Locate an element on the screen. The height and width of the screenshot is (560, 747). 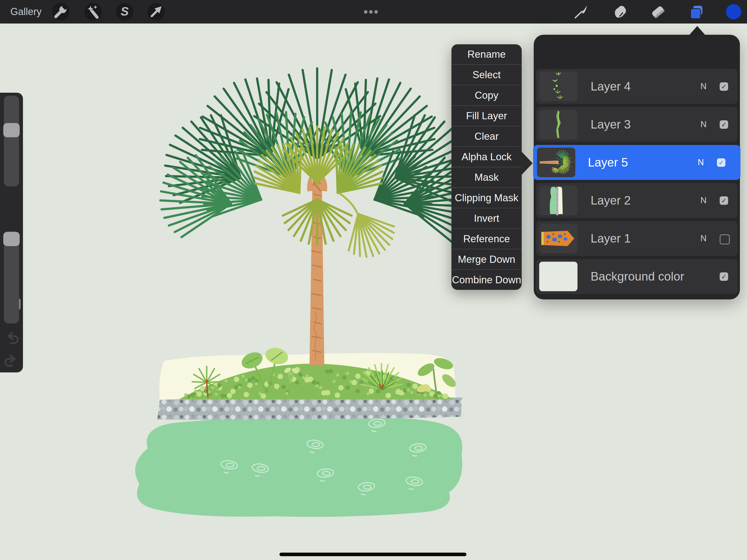
layers-panel-button is located at coordinates (696, 11).